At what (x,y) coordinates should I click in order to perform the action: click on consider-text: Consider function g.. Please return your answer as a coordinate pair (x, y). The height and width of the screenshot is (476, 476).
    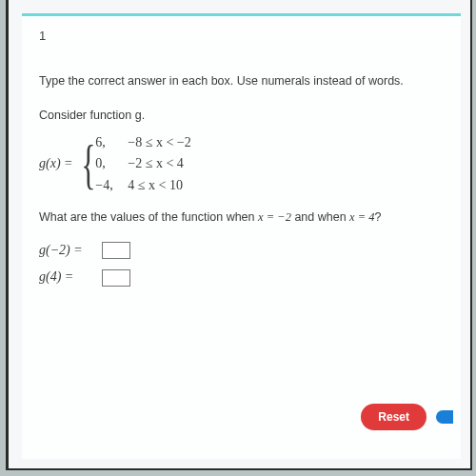
    Looking at the image, I should click on (246, 115).